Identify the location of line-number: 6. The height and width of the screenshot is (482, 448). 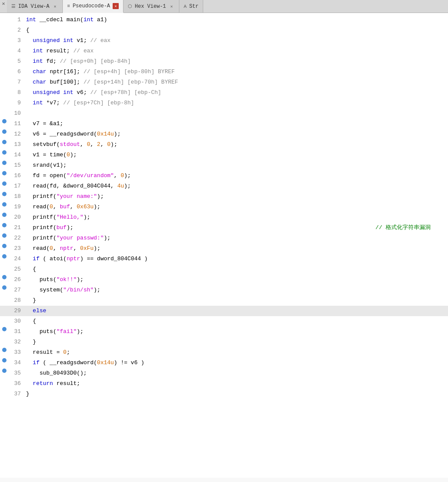
(16, 72).